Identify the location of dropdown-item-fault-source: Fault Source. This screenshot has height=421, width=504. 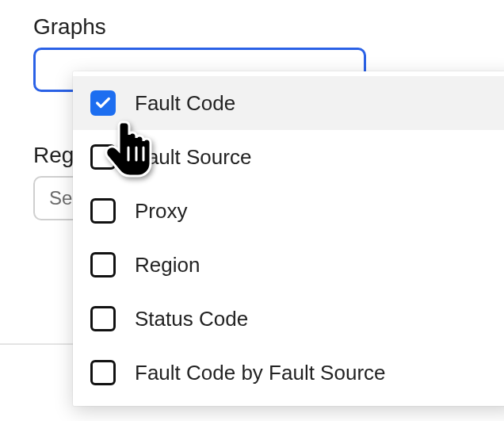
(288, 157).